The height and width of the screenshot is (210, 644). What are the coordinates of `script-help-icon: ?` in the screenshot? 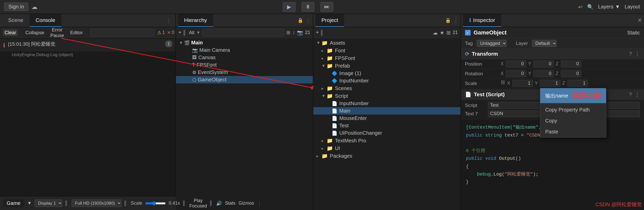 It's located at (630, 94).